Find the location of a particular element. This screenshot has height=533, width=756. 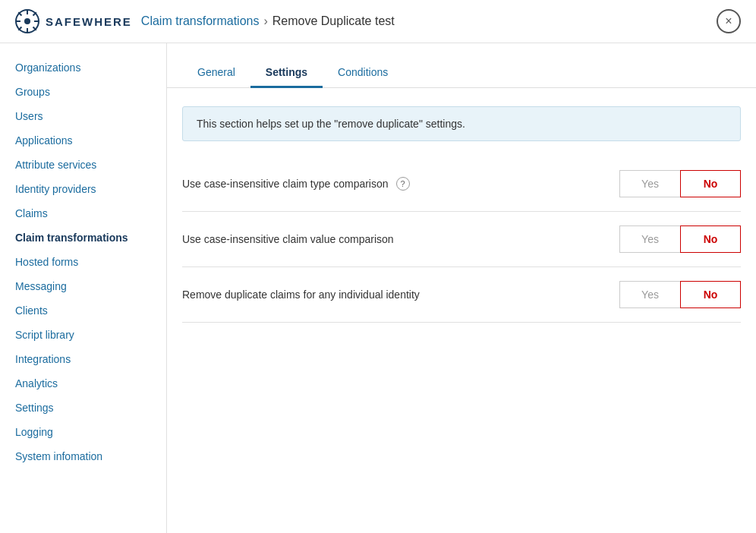

setting-label-text-case-insensitive-value: Use case-insensitive claim value compari… is located at coordinates (288, 239).